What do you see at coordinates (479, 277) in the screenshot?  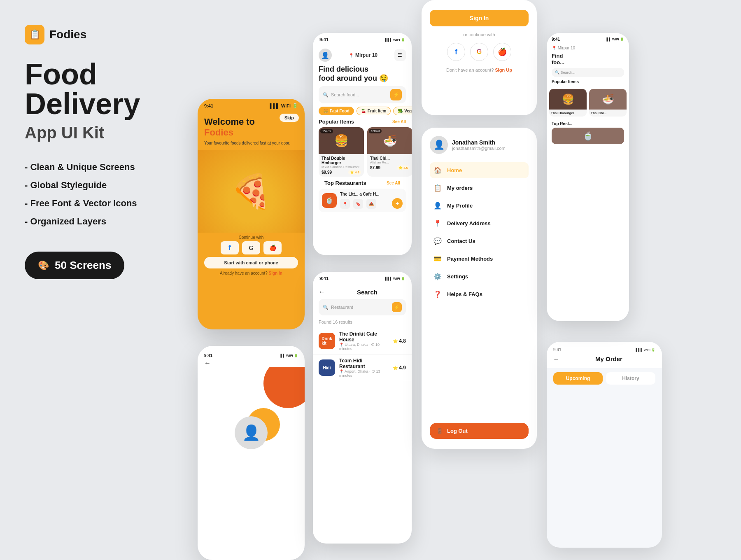 I see `nav-item-settings: ⚙️ Settings` at bounding box center [479, 277].